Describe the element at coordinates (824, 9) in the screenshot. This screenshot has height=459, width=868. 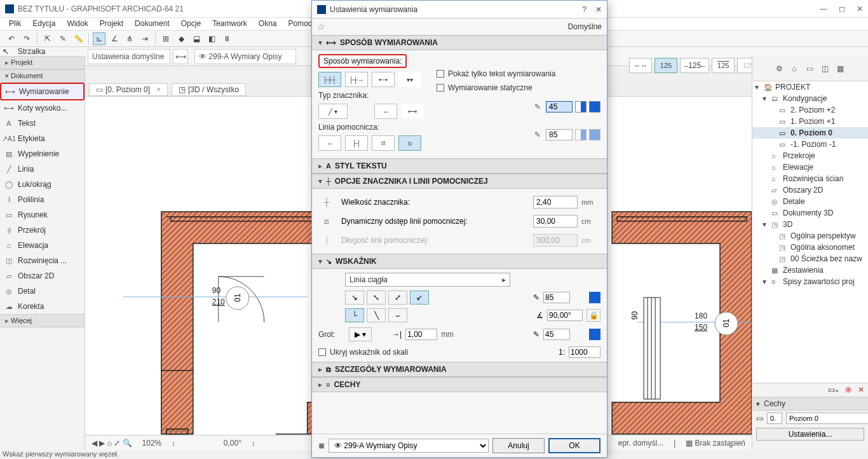
I see `minimize-icon: —` at that location.